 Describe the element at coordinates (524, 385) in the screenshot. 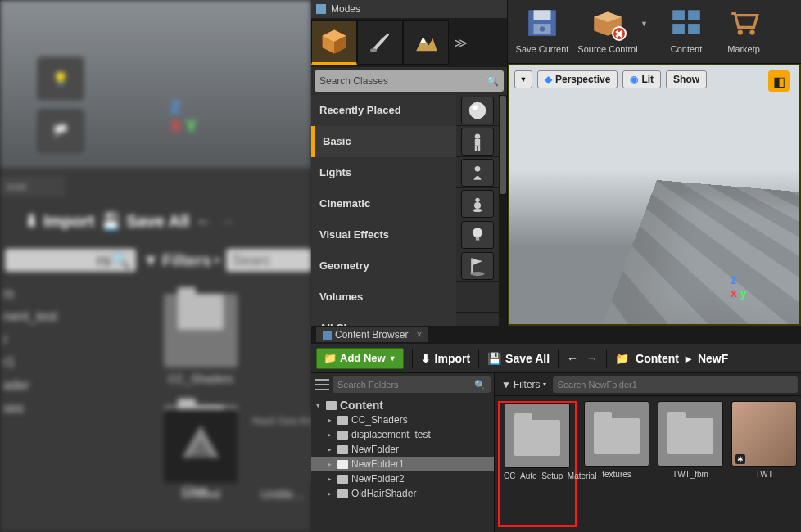

I see `filters-dropdown: ▼ Filters ▾` at that location.